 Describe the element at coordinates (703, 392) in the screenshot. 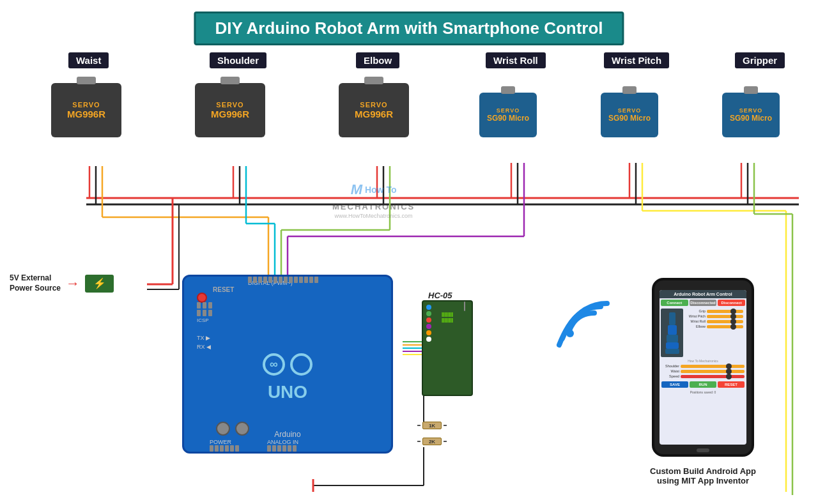

I see `app-positions-saved: Positions saved: 0` at that location.